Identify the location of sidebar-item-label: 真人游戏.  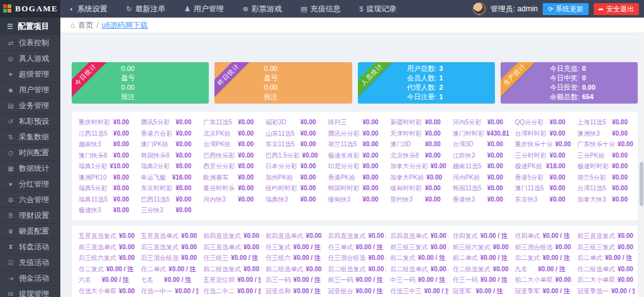
(34, 59).